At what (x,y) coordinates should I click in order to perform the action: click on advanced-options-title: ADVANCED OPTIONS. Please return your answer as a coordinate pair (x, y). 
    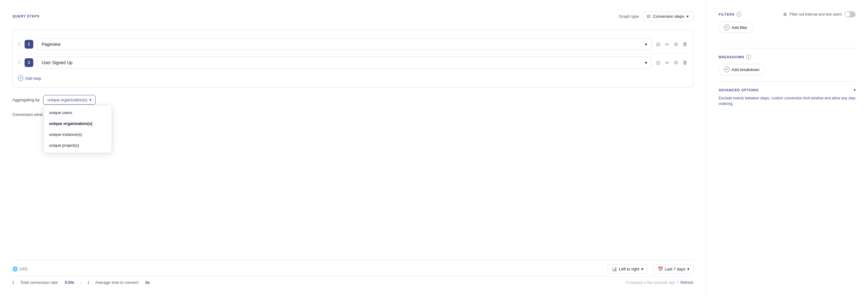
    Looking at the image, I should click on (739, 90).